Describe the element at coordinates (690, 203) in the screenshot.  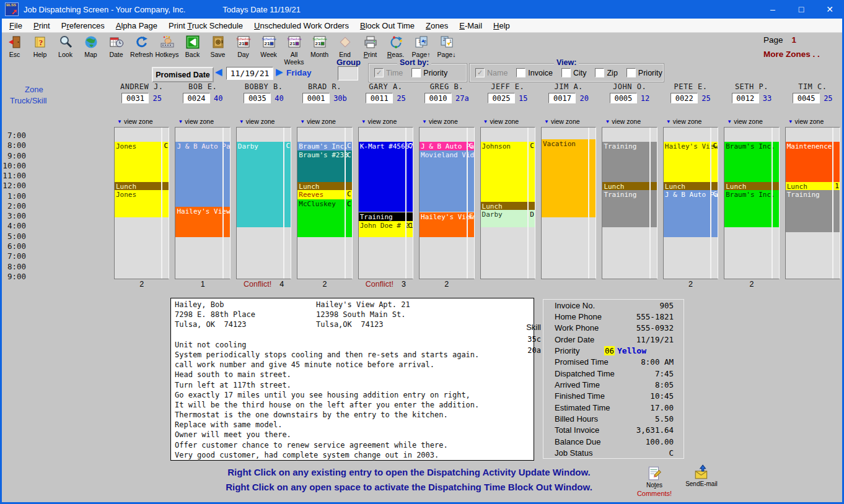
I see `schedule-column: CHailey's ViewLunchCJ & B Auto Pa` at that location.